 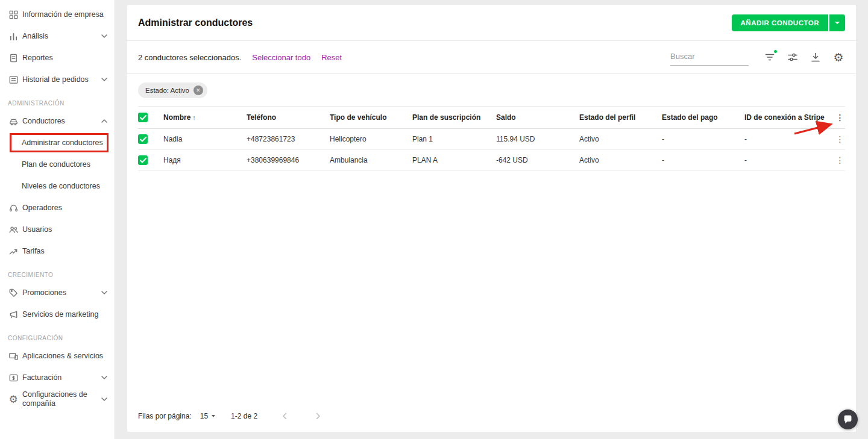 I want to click on sidebar-item-company-info: Información de empresa, so click(x=57, y=14).